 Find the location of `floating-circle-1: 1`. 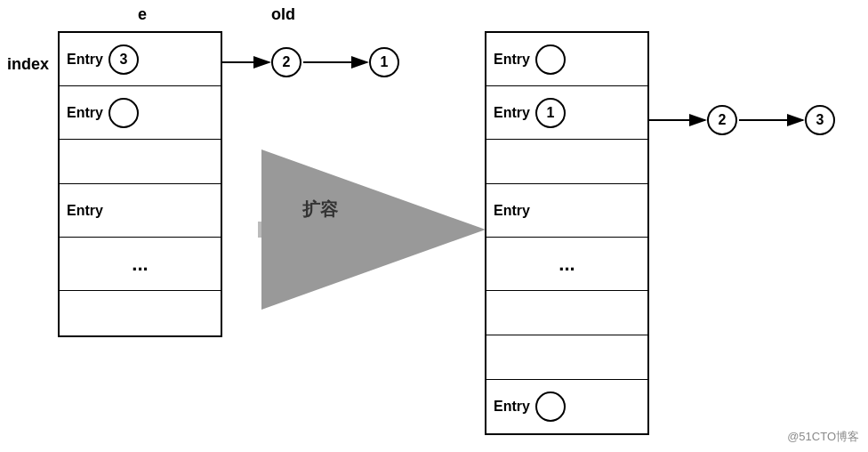

floating-circle-1: 1 is located at coordinates (384, 62).